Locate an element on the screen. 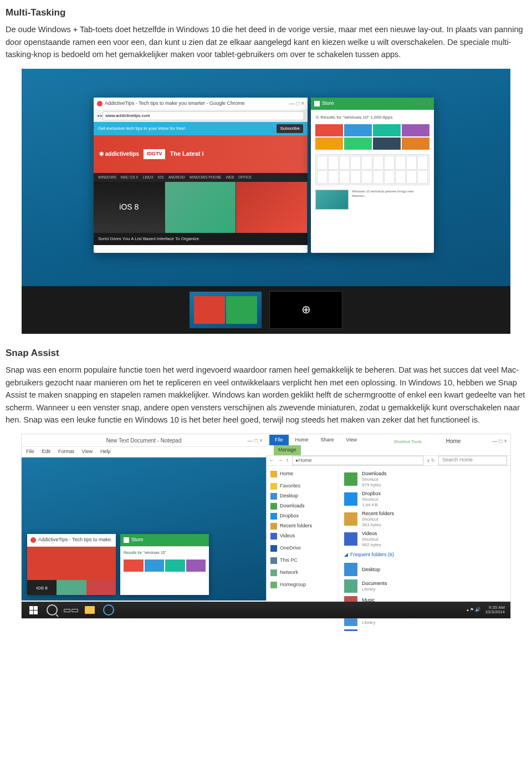 The width and height of the screenshot is (532, 763). desktop-icon is located at coordinates (274, 496).